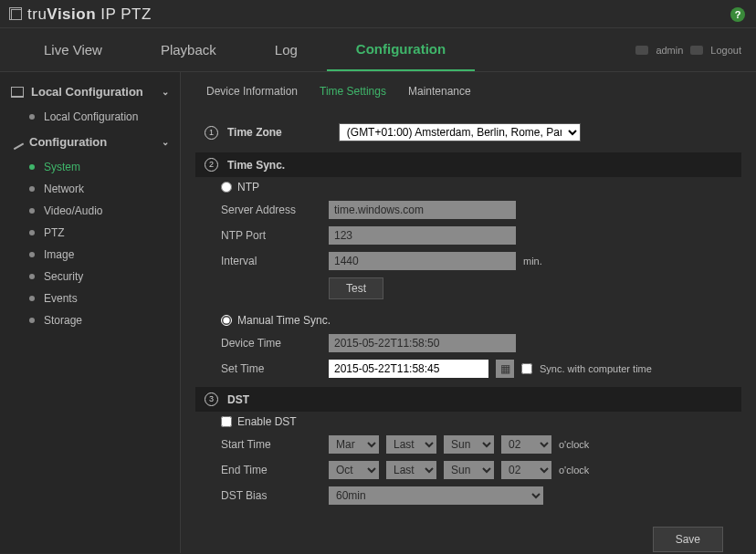 The height and width of the screenshot is (554, 756). I want to click on server-address-label: Server Address, so click(271, 210).